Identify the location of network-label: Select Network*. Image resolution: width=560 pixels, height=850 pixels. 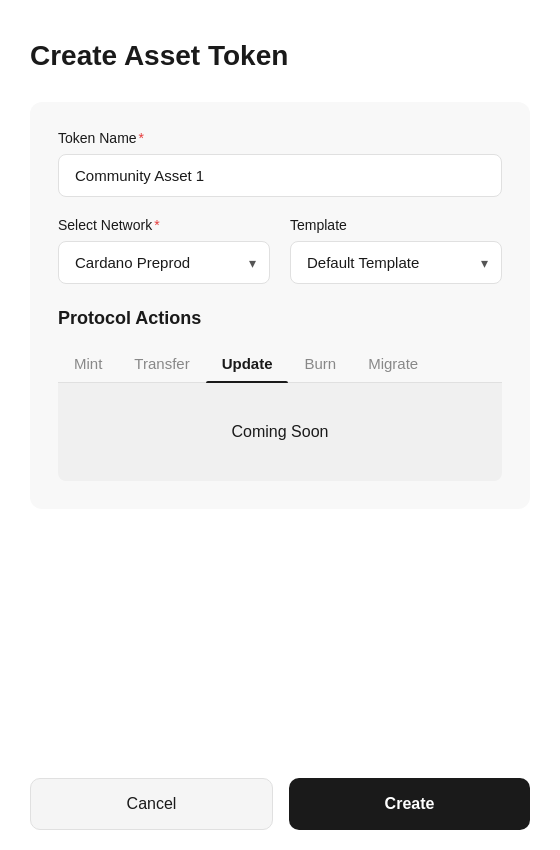
(164, 225).